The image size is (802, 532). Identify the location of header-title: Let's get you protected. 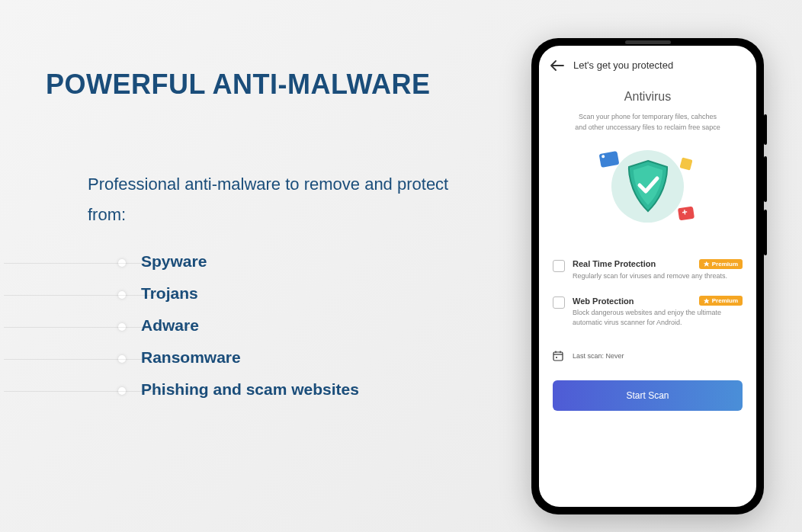
(624, 66).